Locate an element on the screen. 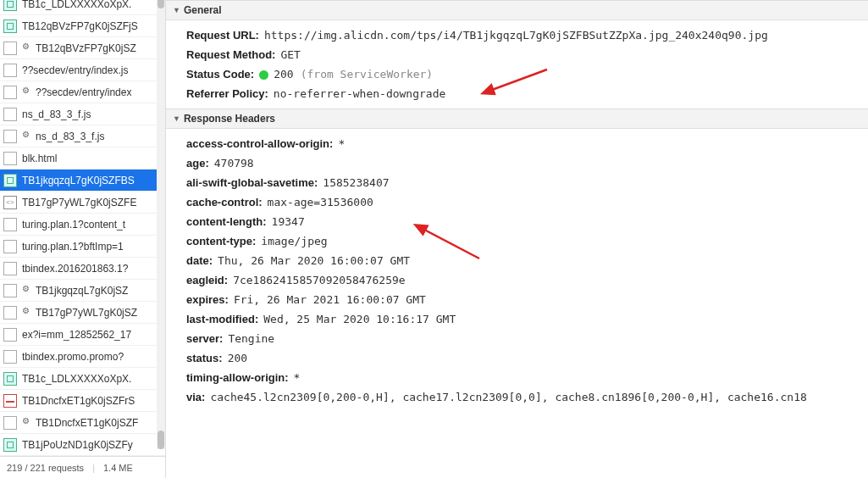 This screenshot has height=478, width=868. request-list-item: turing.plan.1?content_t is located at coordinates (83, 225).